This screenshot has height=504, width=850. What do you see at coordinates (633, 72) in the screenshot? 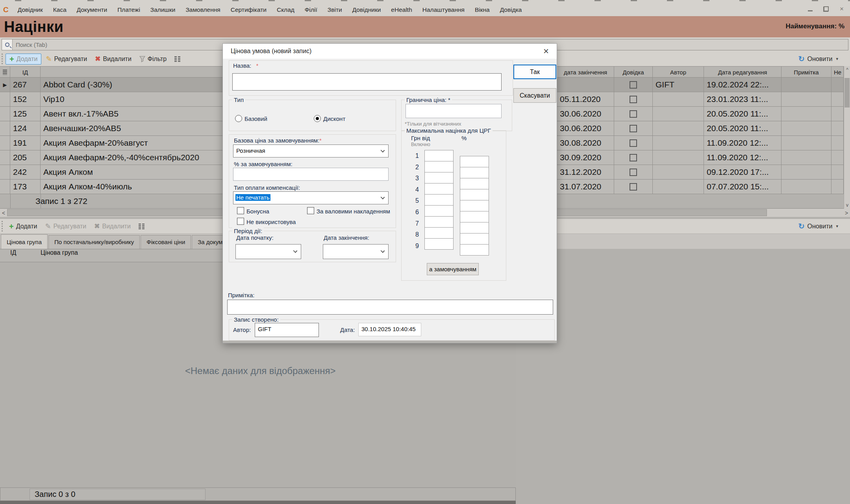
I see `column-header-reference: Довідка` at bounding box center [633, 72].